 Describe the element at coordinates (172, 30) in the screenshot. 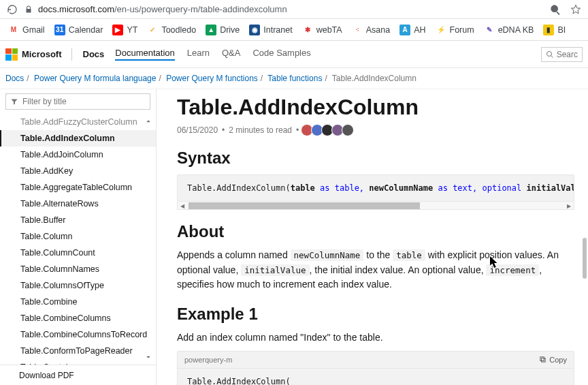

I see `bookmark-toodledo: ✓Toodledo` at that location.